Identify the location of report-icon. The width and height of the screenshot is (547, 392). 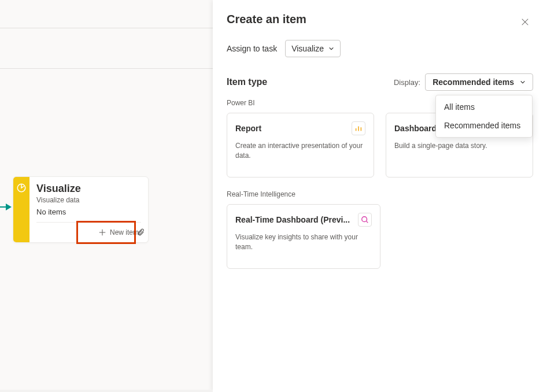
(358, 128).